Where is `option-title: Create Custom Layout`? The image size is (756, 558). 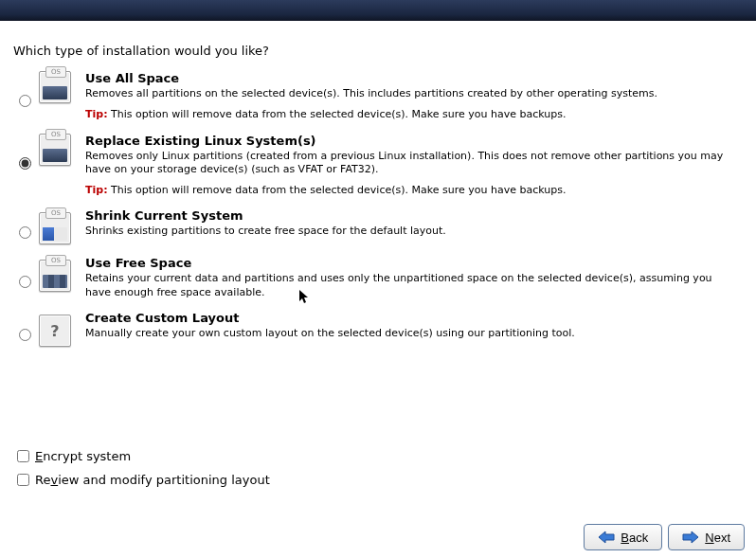 option-title: Create Custom Layout is located at coordinates (405, 318).